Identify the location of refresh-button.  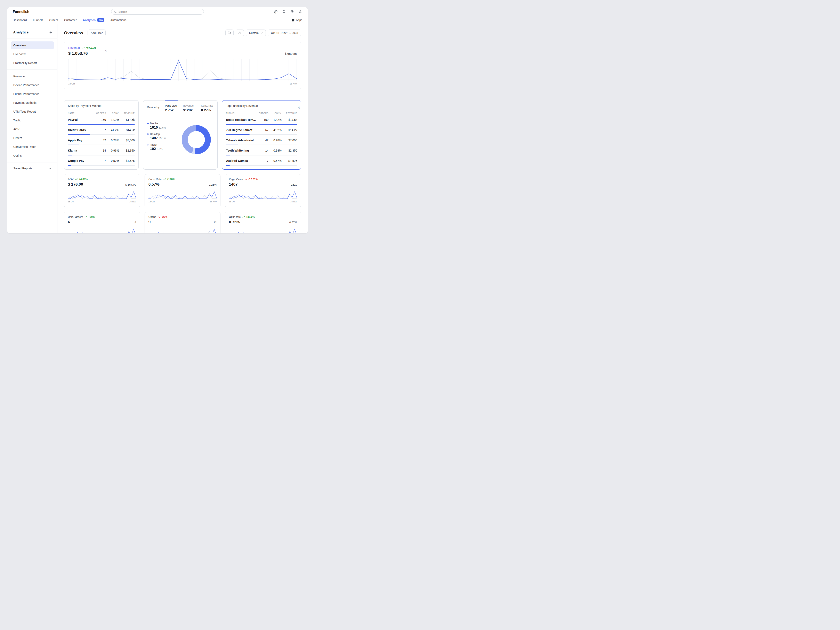
(229, 33).